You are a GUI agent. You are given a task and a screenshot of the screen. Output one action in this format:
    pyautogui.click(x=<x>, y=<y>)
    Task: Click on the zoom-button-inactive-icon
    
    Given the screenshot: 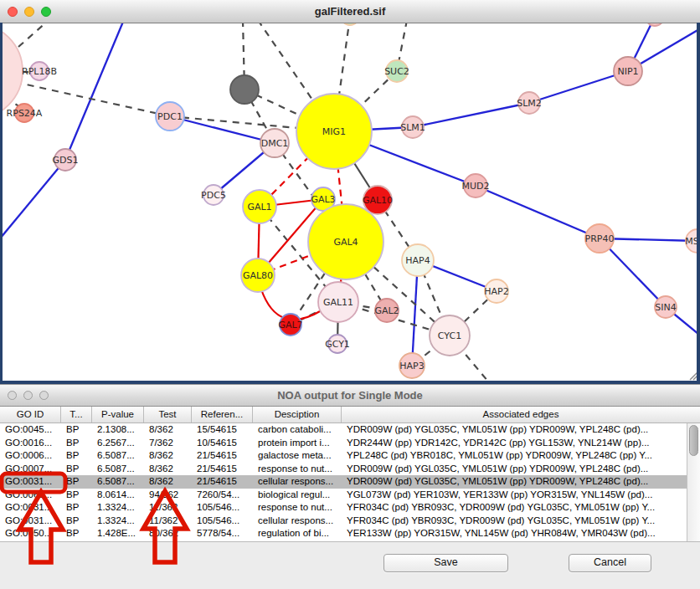 What is the action you would take?
    pyautogui.click(x=44, y=395)
    